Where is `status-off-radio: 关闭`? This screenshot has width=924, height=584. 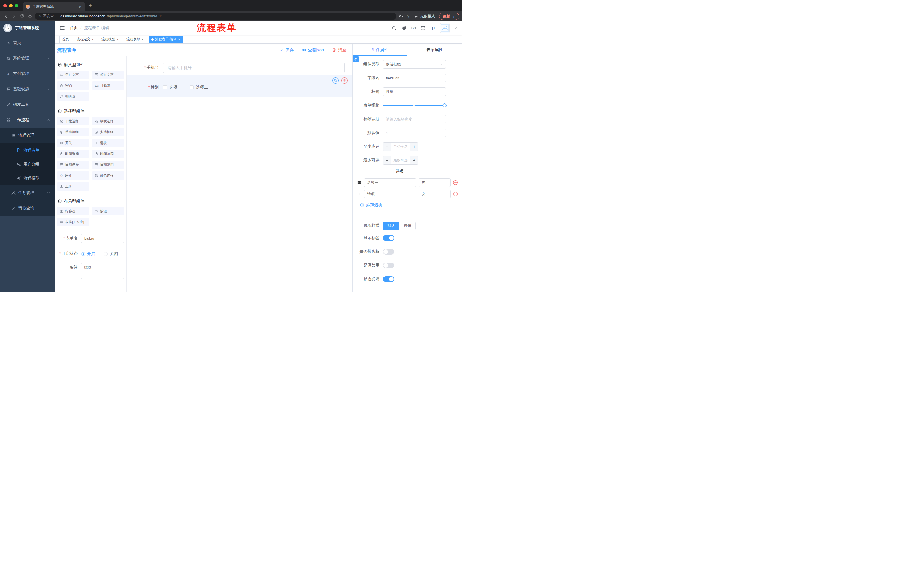 status-off-radio: 关闭 is located at coordinates (111, 254).